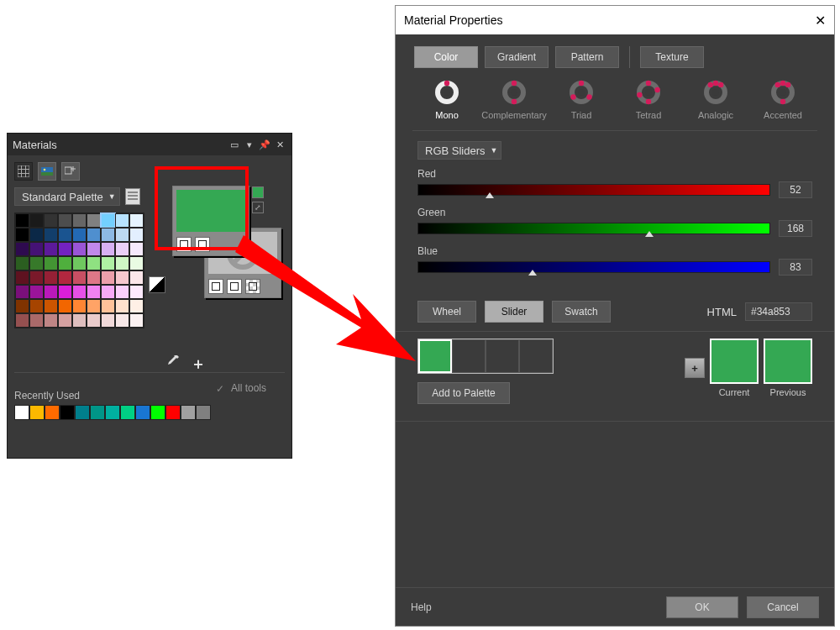 The image size is (840, 630). Describe the element at coordinates (795, 267) in the screenshot. I see `blue-value: 83` at that location.